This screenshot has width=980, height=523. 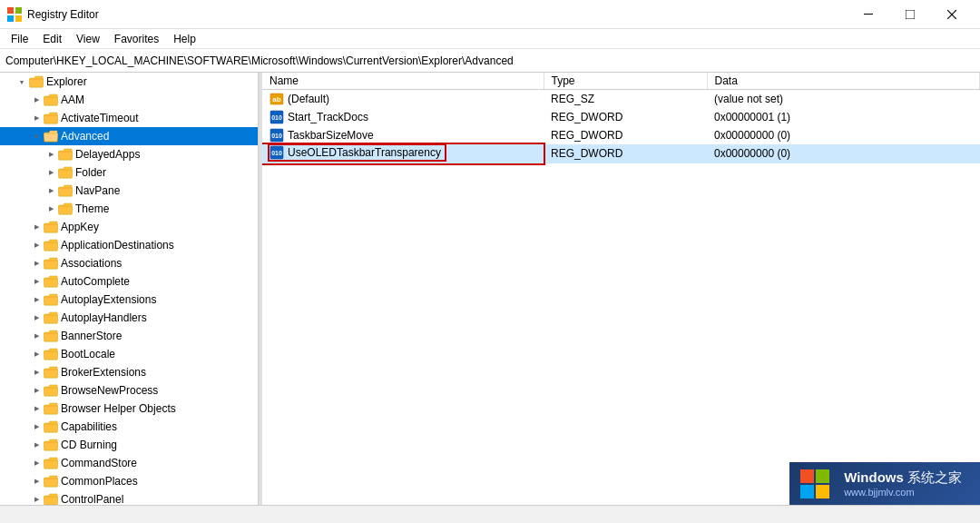 What do you see at coordinates (73, 100) in the screenshot?
I see `tree-label-aam: AAM` at bounding box center [73, 100].